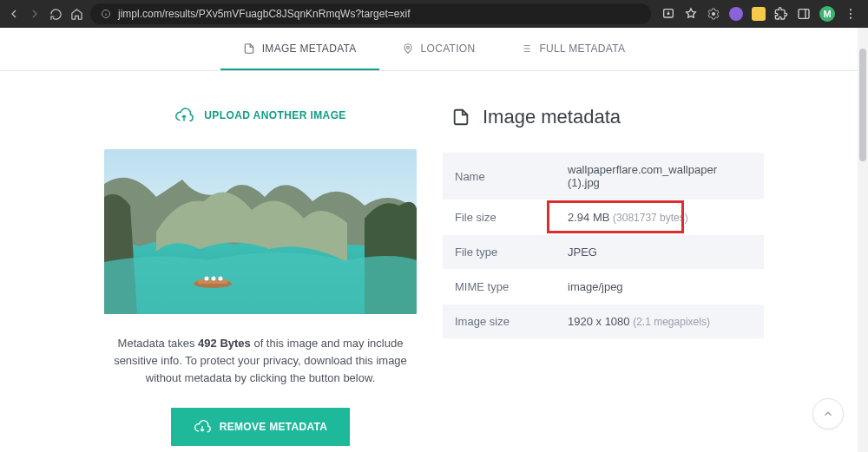 The image size is (868, 452). I want to click on meta-value: JPEG, so click(660, 252).